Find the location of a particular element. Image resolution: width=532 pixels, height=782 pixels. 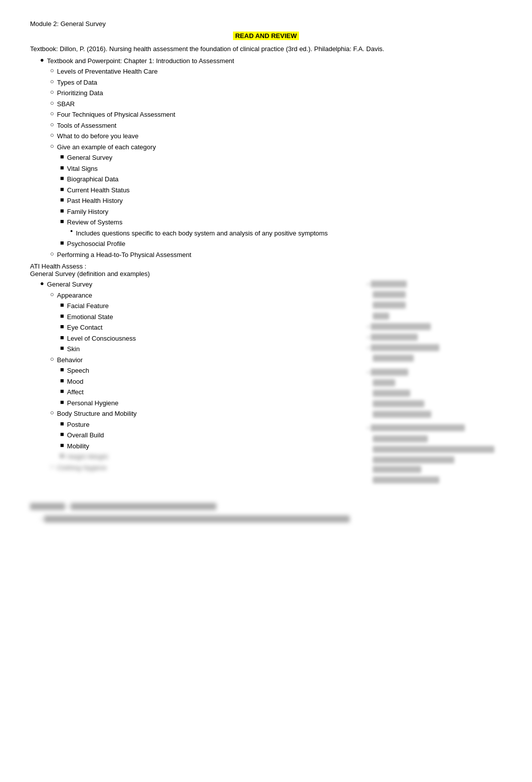

level2-performing: ○ Performing a Head-to-To Physical Asses… is located at coordinates (266, 255).